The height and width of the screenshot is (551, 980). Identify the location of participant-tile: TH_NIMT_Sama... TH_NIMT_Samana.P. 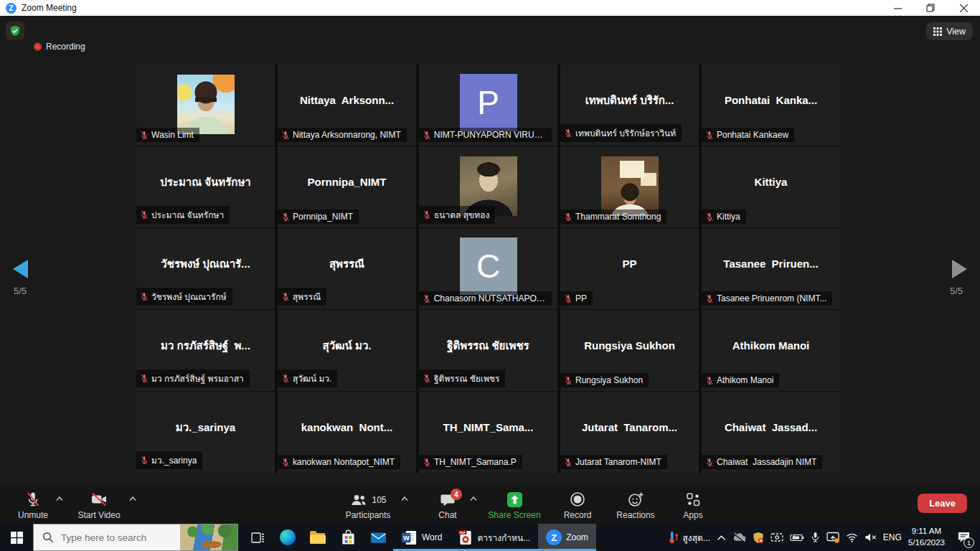
(488, 432).